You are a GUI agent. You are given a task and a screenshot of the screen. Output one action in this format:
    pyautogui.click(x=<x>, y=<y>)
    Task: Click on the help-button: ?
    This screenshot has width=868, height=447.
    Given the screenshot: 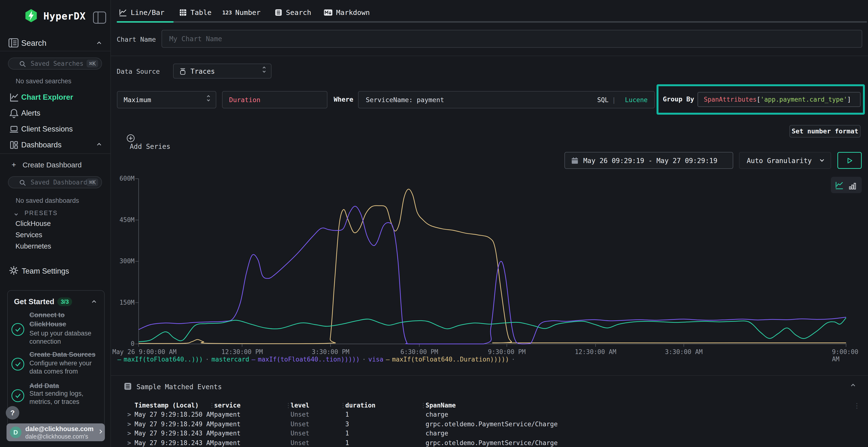 What is the action you would take?
    pyautogui.click(x=12, y=413)
    